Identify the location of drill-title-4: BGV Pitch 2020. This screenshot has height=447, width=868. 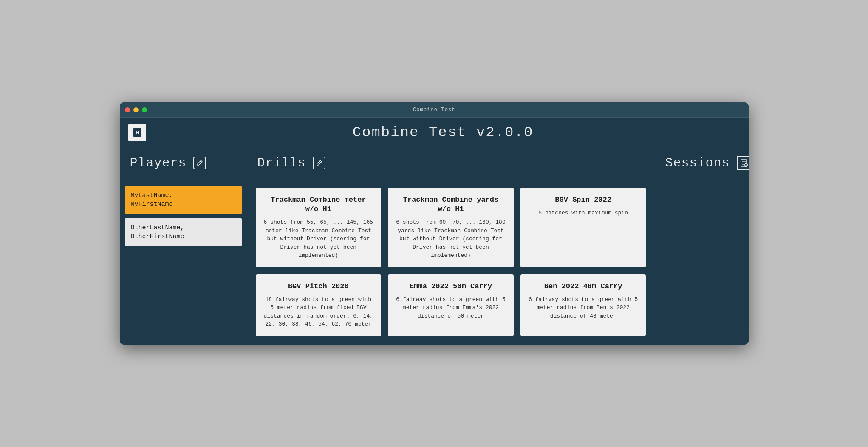
(319, 287).